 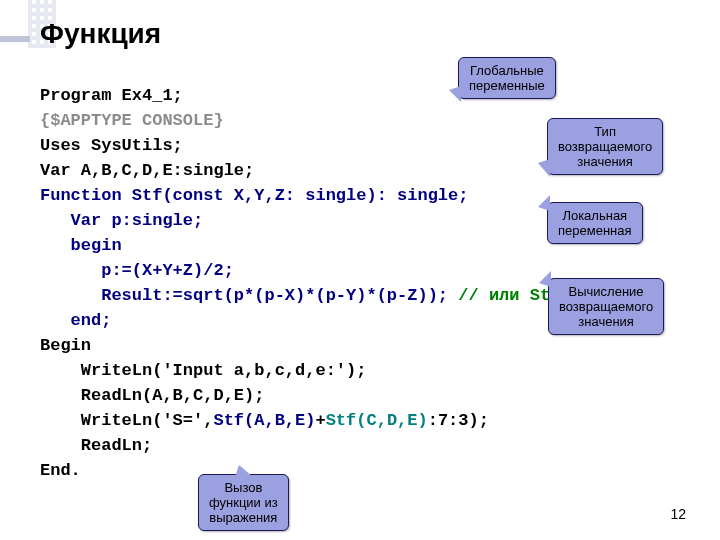 What do you see at coordinates (254, 196) in the screenshot?
I see `code-line: Function Stf(const X,Y,Z: single): singl…` at bounding box center [254, 196].